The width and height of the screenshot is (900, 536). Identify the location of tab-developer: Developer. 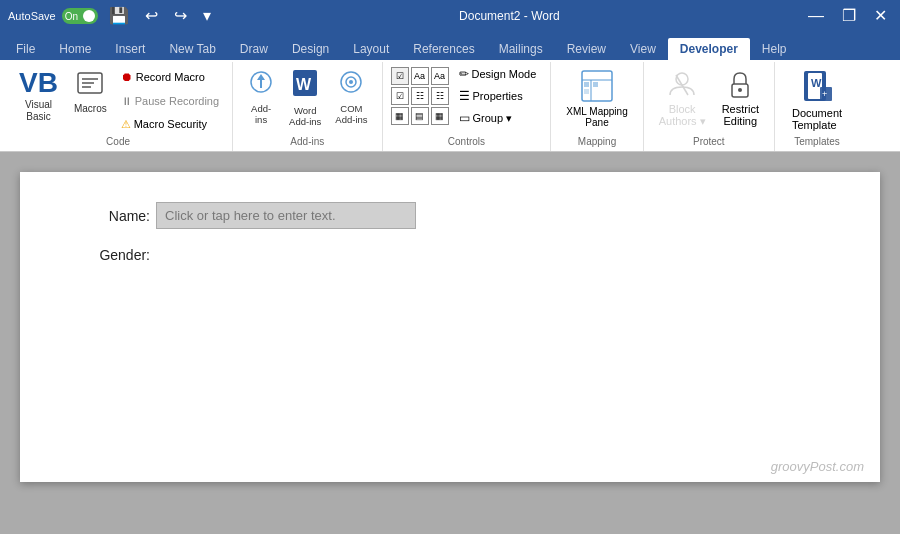
(709, 49).